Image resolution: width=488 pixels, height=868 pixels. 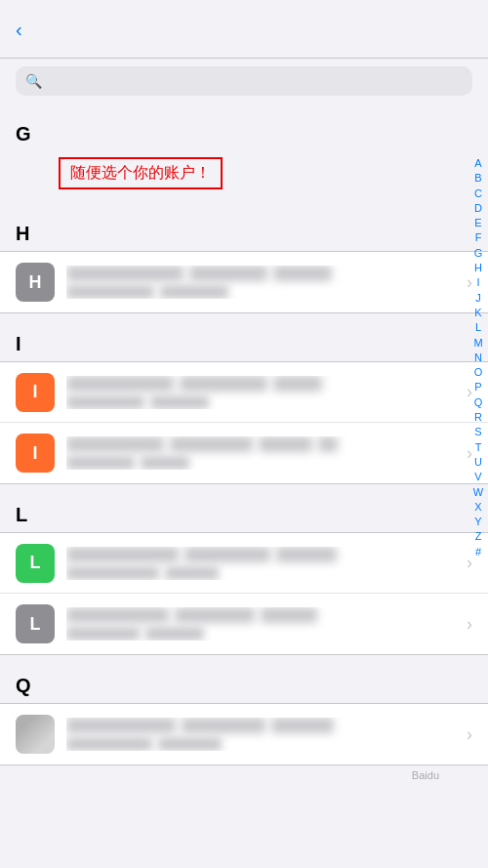 What do you see at coordinates (244, 81) in the screenshot?
I see `search-bar: 🔍` at bounding box center [244, 81].